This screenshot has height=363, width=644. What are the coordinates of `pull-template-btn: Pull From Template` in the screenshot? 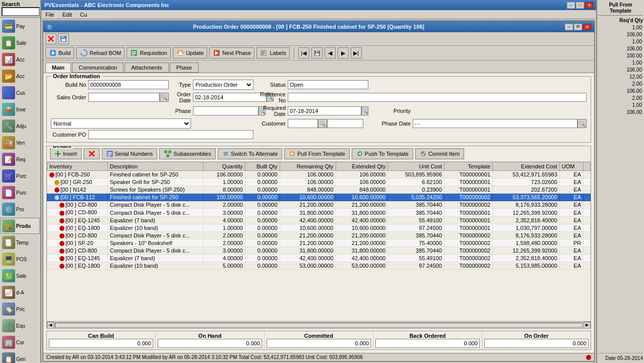 It's located at (317, 154).